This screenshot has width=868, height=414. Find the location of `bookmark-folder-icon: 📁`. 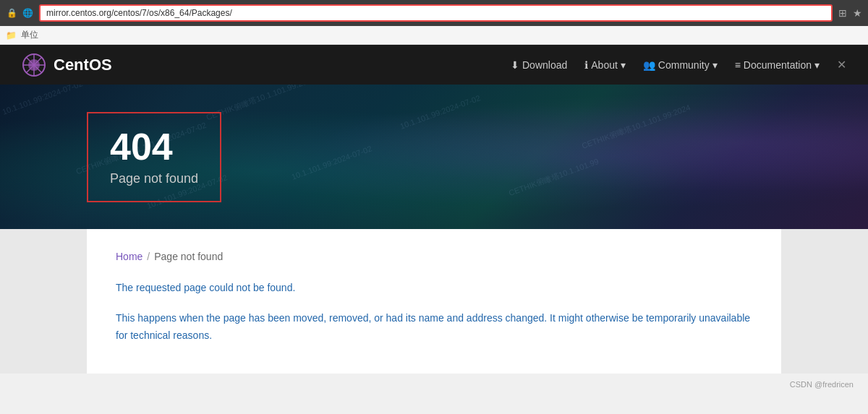

bookmark-folder-icon: 📁 is located at coordinates (12, 35).